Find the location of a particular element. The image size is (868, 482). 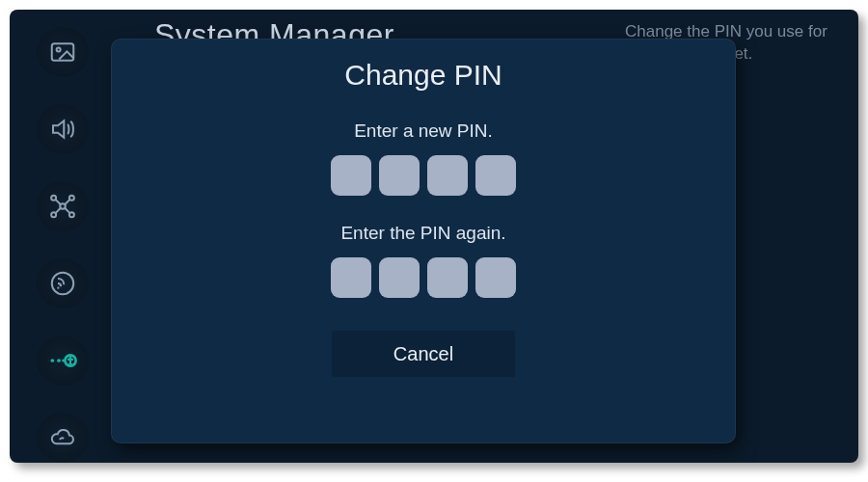

new-pin-row is located at coordinates (423, 175).